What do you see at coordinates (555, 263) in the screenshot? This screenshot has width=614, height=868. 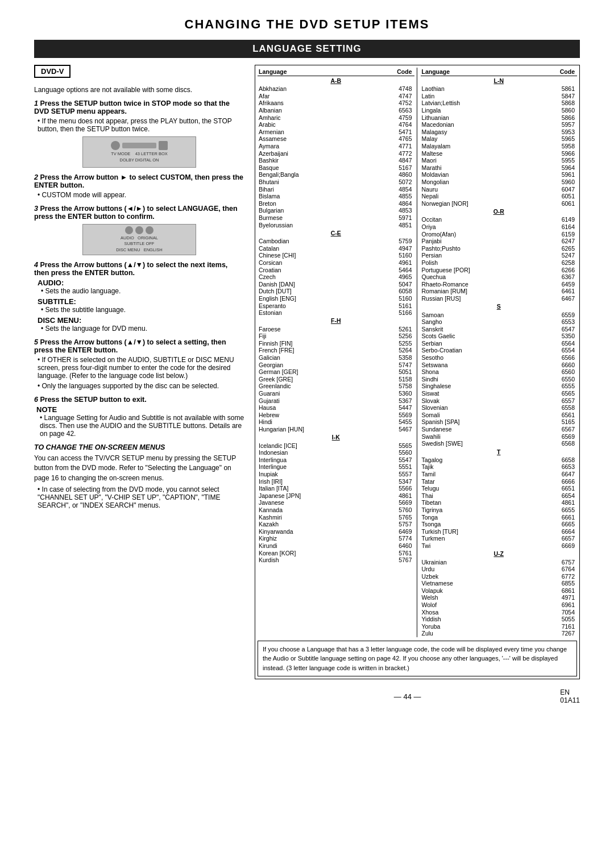 I see `lang-code: 6258` at bounding box center [555, 263].